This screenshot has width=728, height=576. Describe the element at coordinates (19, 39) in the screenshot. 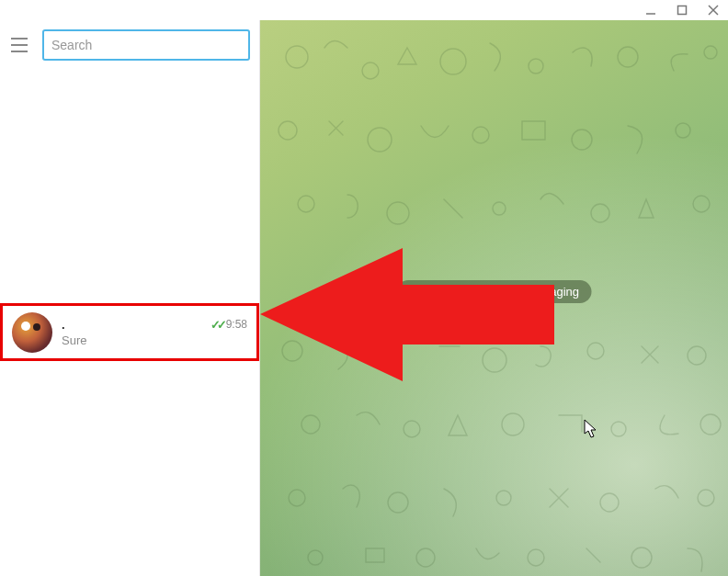

I see `hamburger-icon` at that location.